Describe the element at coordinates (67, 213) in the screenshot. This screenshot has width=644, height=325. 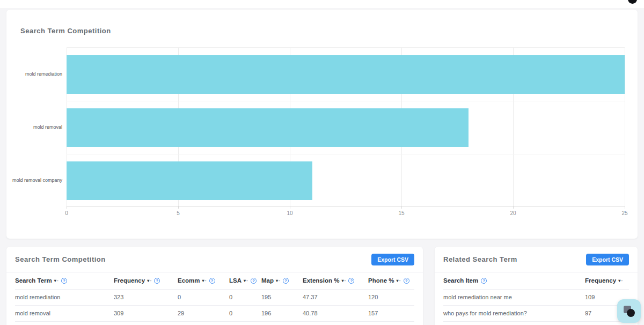
I see `x-axis-tick-label: 0` at that location.